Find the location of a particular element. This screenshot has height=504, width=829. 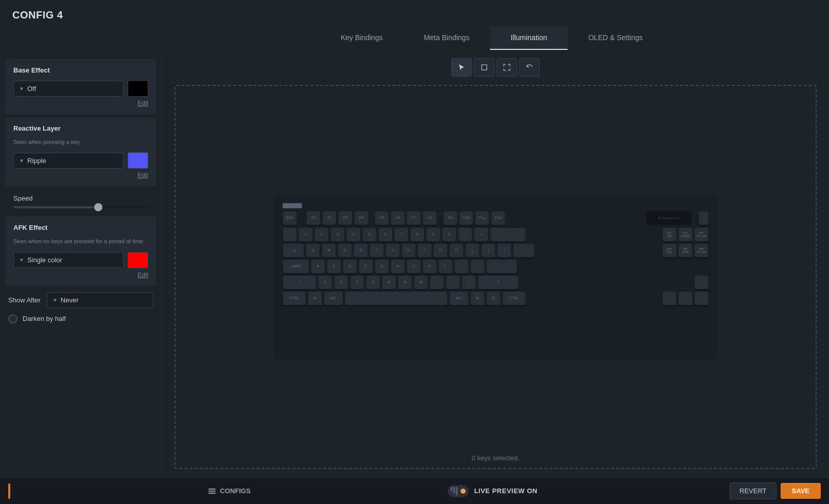

key-n: N is located at coordinates (405, 282).